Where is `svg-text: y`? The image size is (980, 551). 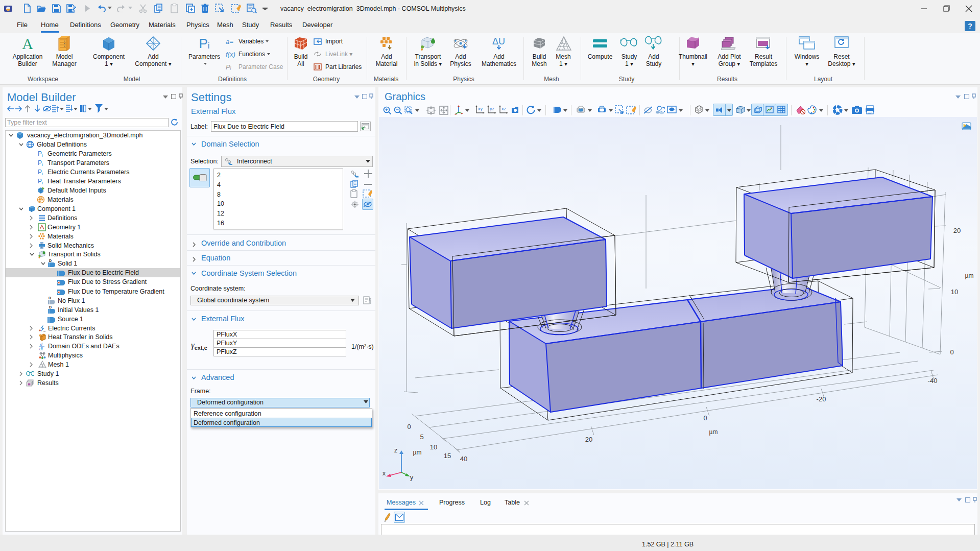
svg-text: y is located at coordinates (412, 477).